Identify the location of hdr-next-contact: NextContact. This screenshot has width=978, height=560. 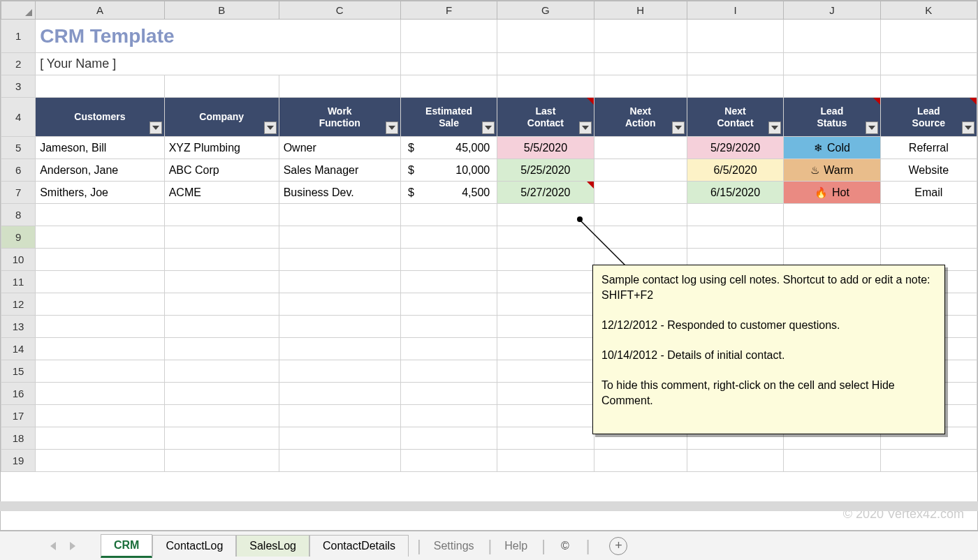
(735, 117).